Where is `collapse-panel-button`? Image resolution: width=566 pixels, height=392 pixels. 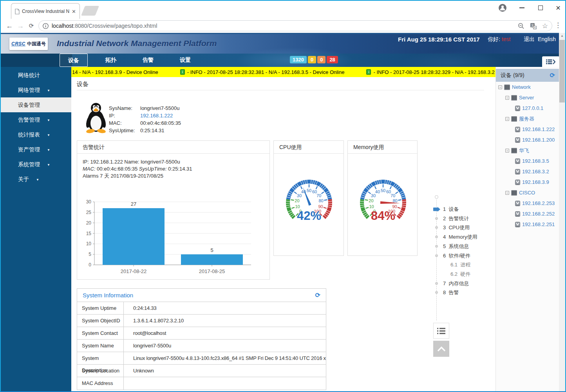
collapse-panel-button is located at coordinates (551, 62).